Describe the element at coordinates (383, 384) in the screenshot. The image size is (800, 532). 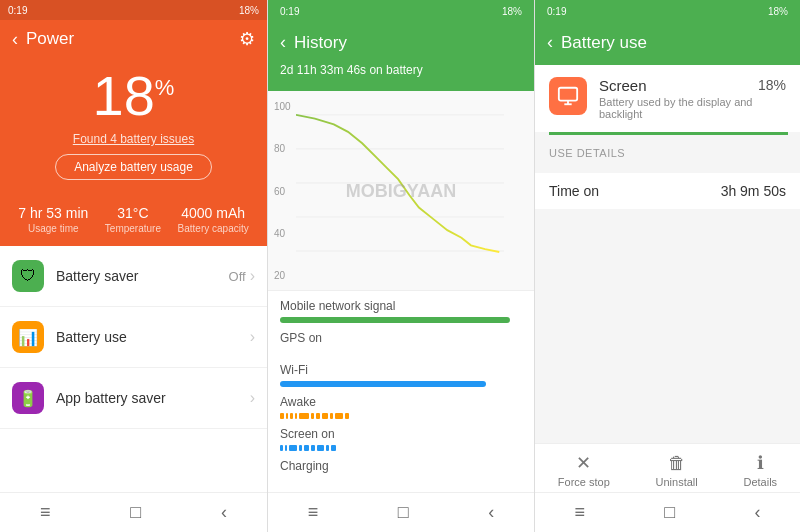
I see `wifi-bar` at that location.